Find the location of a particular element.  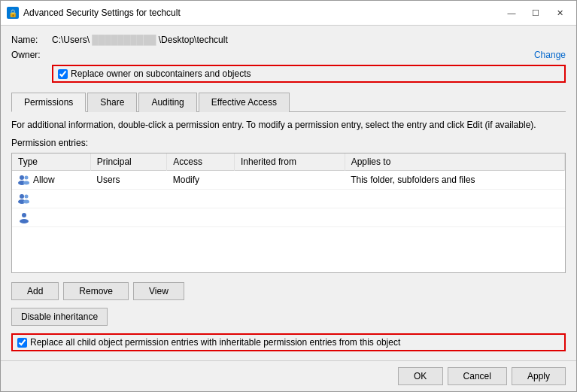

minimize-button: — is located at coordinates (512, 13).